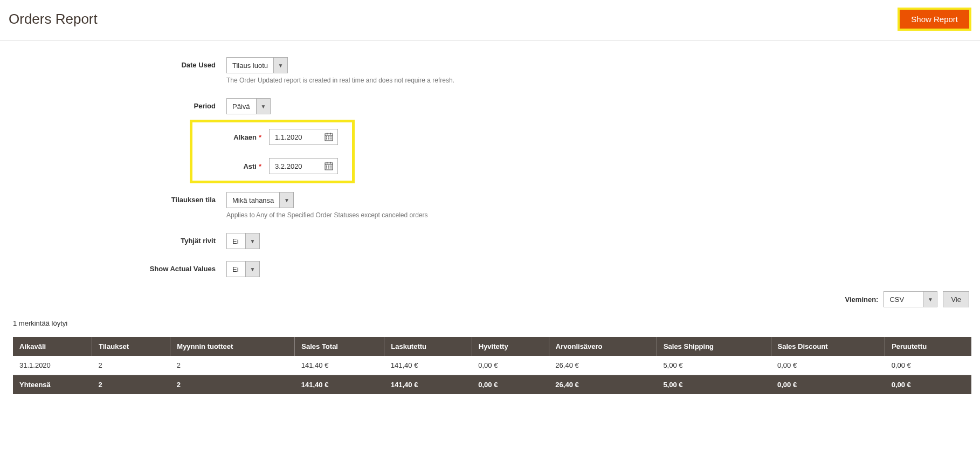 This screenshot has width=980, height=475. Describe the element at coordinates (119, 239) in the screenshot. I see `empty-rows-label: Tyhjät rivit` at that location.